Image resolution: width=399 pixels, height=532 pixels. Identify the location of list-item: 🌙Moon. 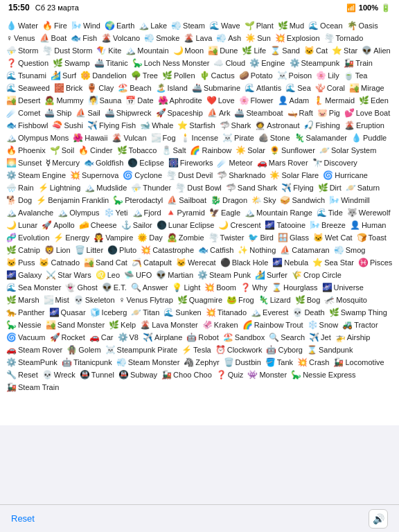
(188, 51).